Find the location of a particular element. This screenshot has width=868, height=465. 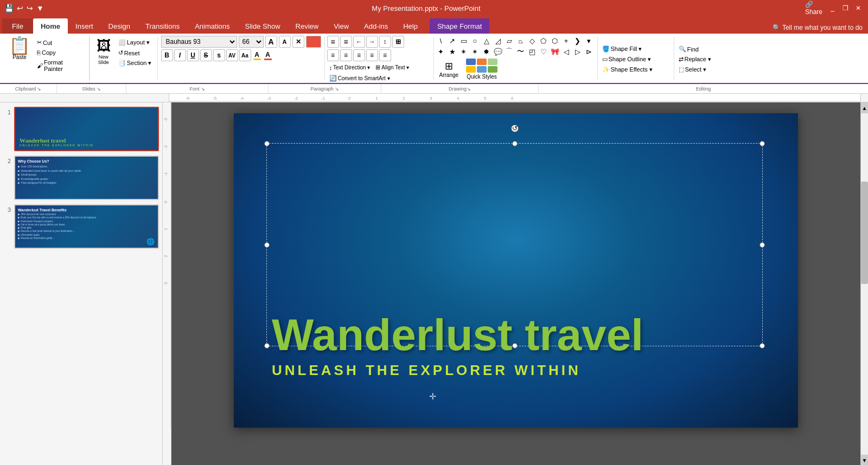

select-button: ⬚Select ▾ is located at coordinates (701, 69).